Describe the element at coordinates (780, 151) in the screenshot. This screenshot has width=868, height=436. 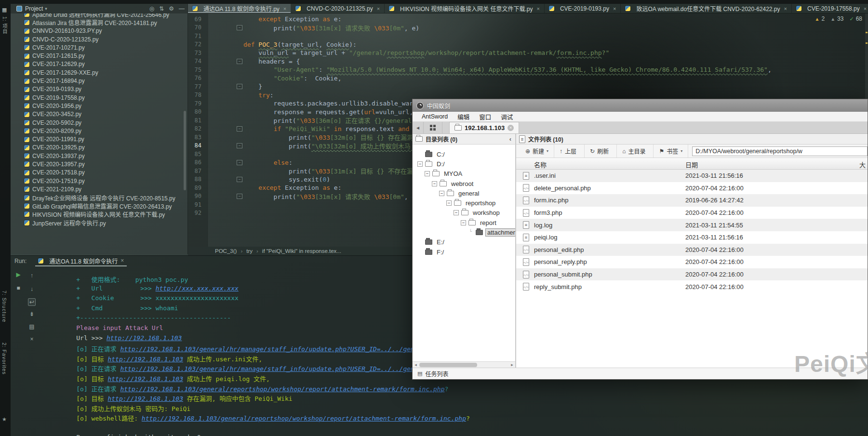
I see `path-input` at that location.